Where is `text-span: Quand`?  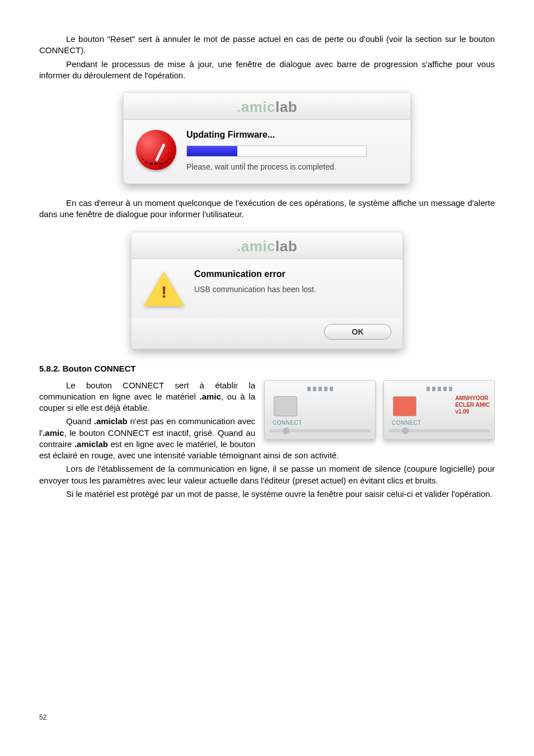
text-span: Quand is located at coordinates (80, 421).